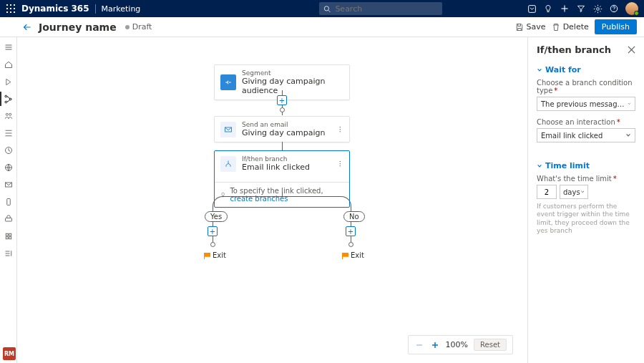  I want to click on nav-rail, so click(9, 200).